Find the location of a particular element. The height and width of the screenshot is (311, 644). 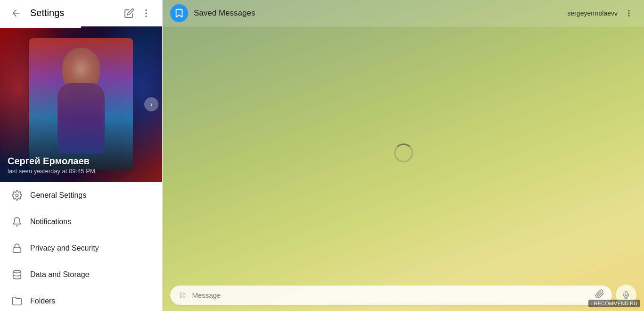

chat-avatar is located at coordinates (179, 13).